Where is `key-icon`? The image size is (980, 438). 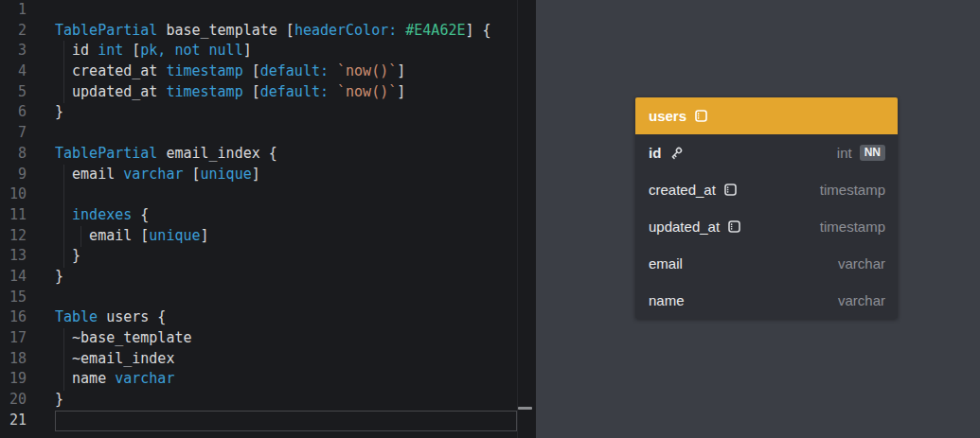
key-icon is located at coordinates (676, 153).